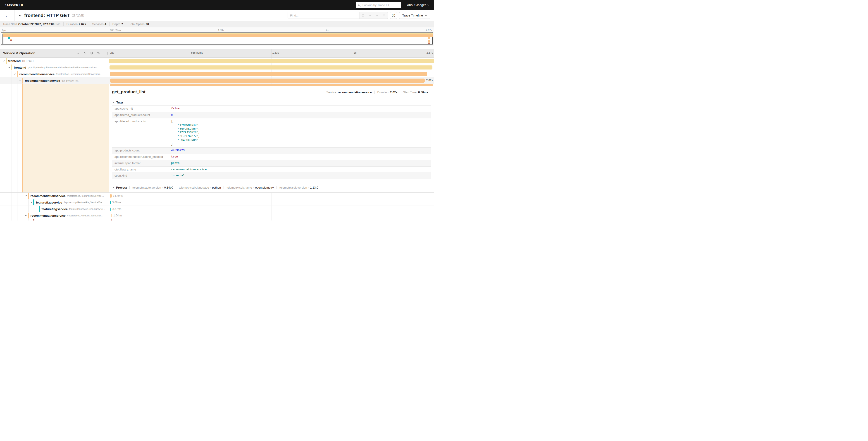  Describe the element at coordinates (55, 74) in the screenshot. I see `span-tree-cell: recommendationservice /hipstershop.Recom…` at that location.